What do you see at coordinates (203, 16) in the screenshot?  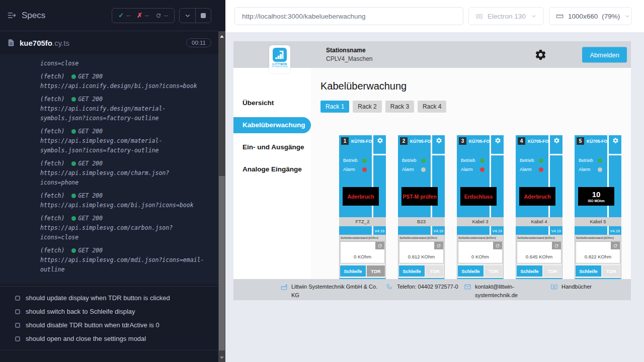 I see `stop-button` at bounding box center [203, 16].